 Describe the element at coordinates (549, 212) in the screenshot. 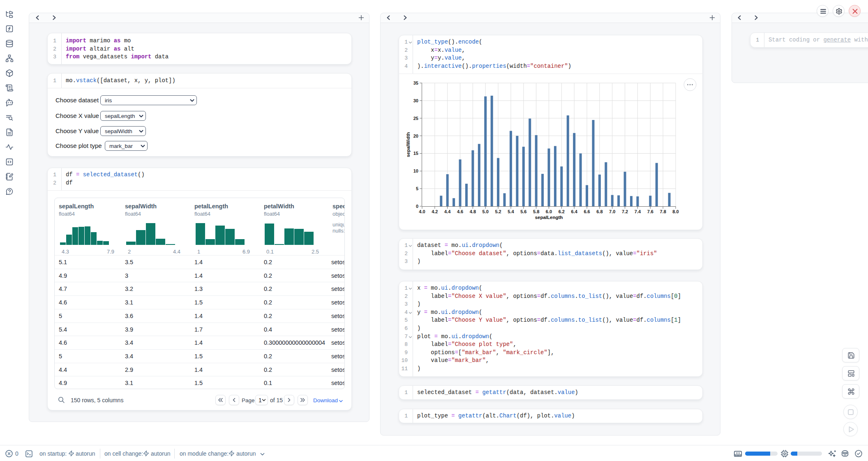

I see `svg-text: 6.0` at that location.